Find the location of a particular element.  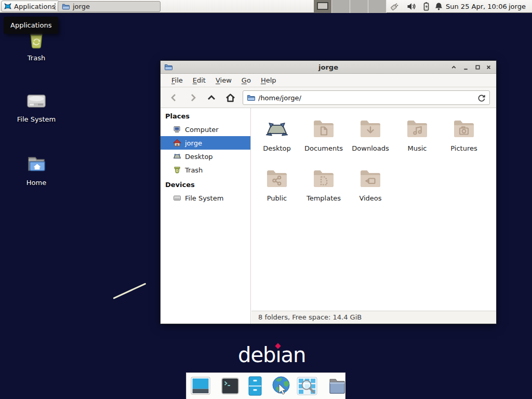

desktop-icon-label: Trash is located at coordinates (36, 58).